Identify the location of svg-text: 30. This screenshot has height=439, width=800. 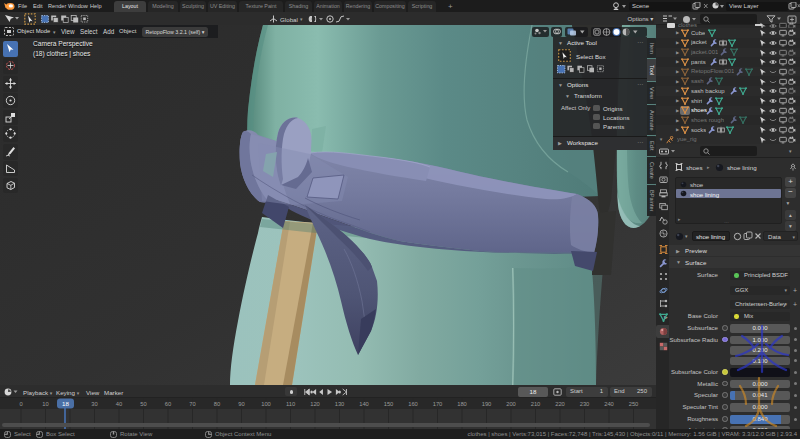
(94, 404).